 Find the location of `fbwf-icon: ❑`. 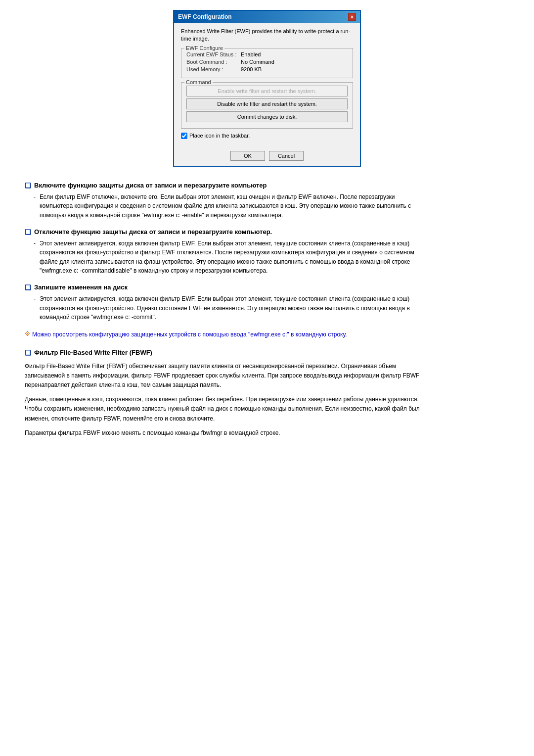

fbwf-icon: ❑ is located at coordinates (28, 353).